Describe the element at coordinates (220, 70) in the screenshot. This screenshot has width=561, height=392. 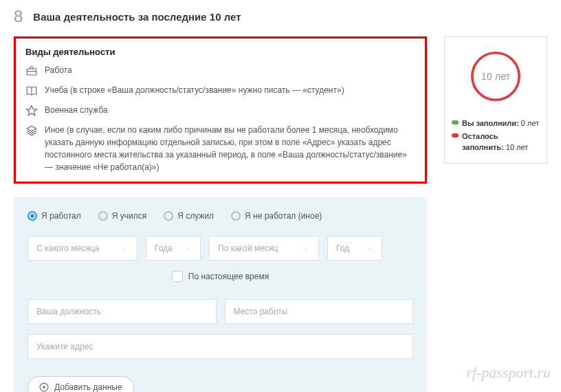
I see `activity-item-work: Работа` at that location.